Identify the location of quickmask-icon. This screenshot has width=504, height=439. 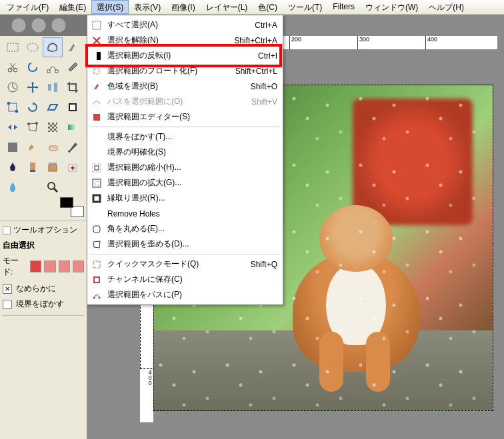
(97, 264).